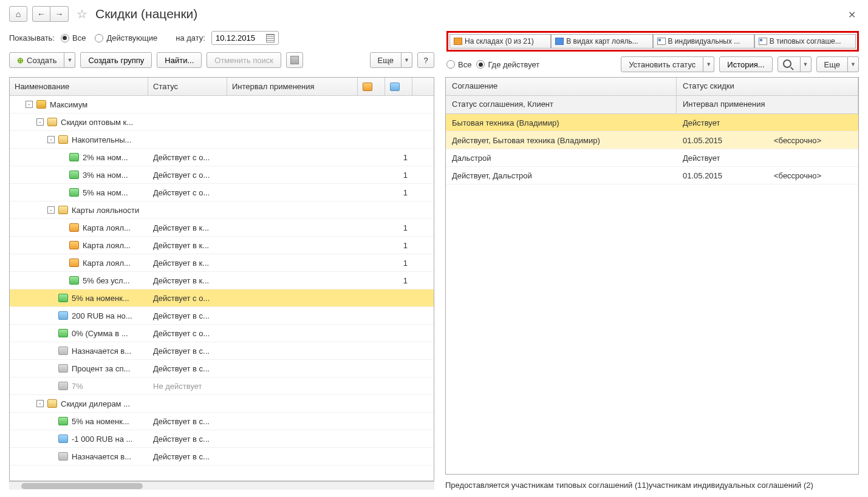 The width and height of the screenshot is (868, 497). Describe the element at coordinates (838, 64) in the screenshot. I see `more-button-right: Еще▼` at that location.